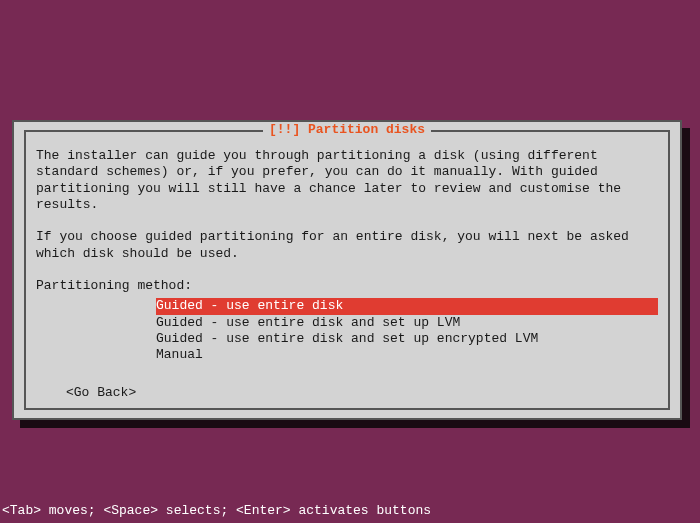 This screenshot has height=523, width=700. Describe the element at coordinates (407, 330) in the screenshot. I see `partition-options: Guided - use entire disk Guided - use en…` at that location.